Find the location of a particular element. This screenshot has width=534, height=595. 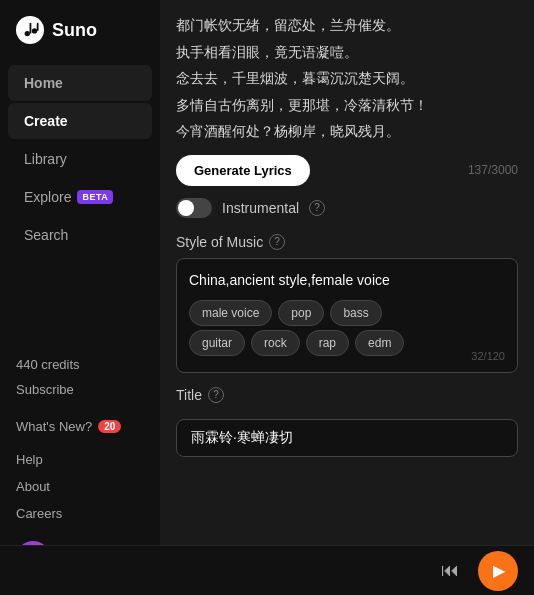

lyrics-block: 都门帐饮无绪，留恋处，兰舟催发。 执手相看泪眼，竟无语凝噎。 念去去，千里烟波，… is located at coordinates (347, 78).